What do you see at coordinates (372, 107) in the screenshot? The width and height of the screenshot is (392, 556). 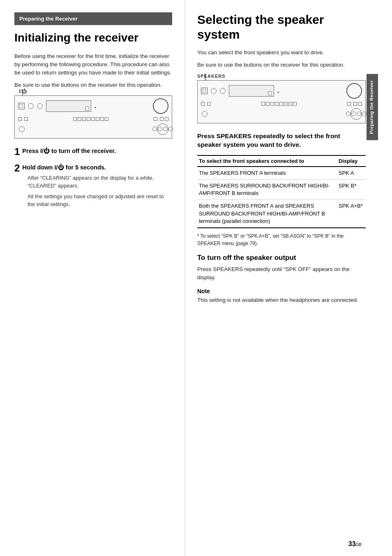 I see `sidebar-tab: Preparing the Receiver` at bounding box center [372, 107].